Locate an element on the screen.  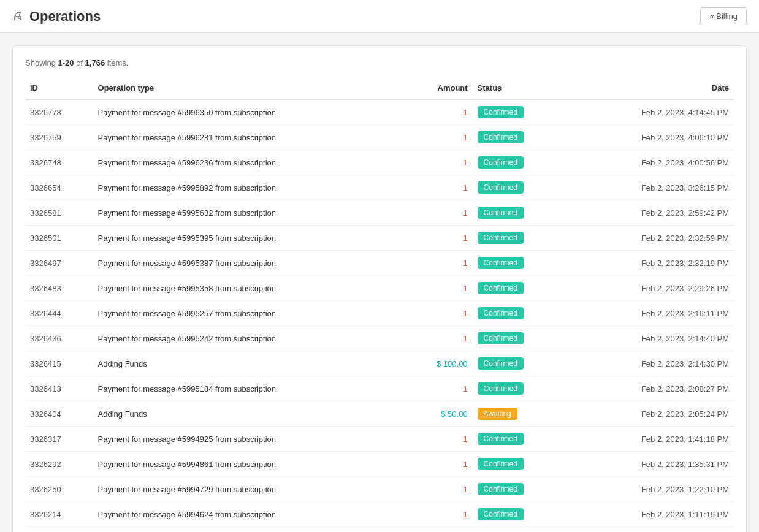
of-label: of is located at coordinates (80, 63).